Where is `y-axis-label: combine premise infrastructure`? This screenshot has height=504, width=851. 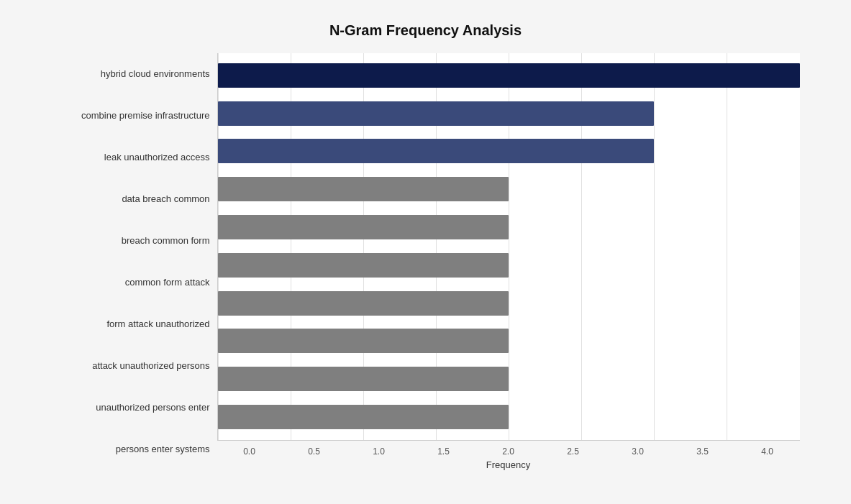
y-axis-label: combine premise infrastructure is located at coordinates (145, 116).